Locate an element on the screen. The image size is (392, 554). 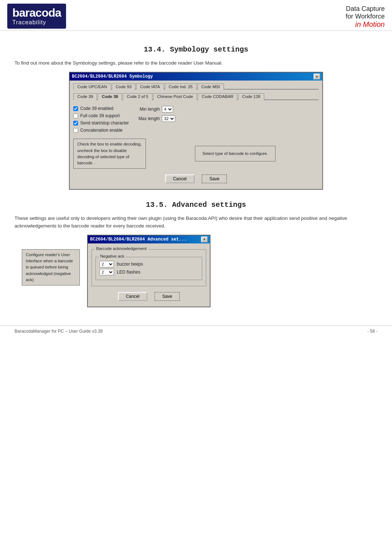
symbology-tabs-row1: Code UPC/EAN Code 93 Code IATA Code Ind.… is located at coordinates (196, 86).